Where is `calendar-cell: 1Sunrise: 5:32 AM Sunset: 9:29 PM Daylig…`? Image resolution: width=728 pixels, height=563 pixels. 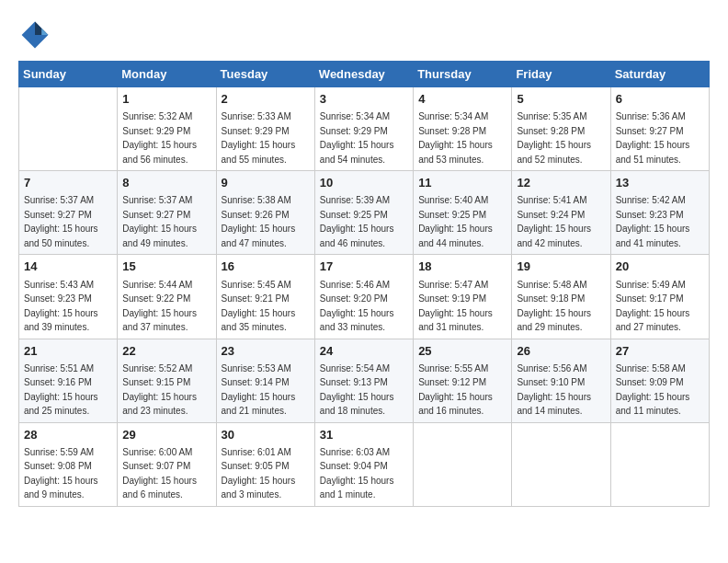
calendar-cell: 1Sunrise: 5:32 AM Sunset: 9:29 PM Daylig… is located at coordinates (167, 129).